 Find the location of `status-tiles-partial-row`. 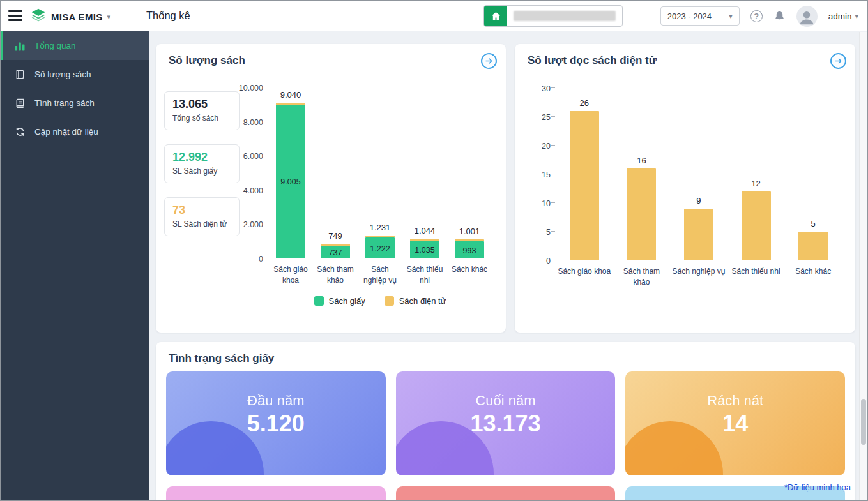

status-tiles-partial-row is located at coordinates (506, 493).